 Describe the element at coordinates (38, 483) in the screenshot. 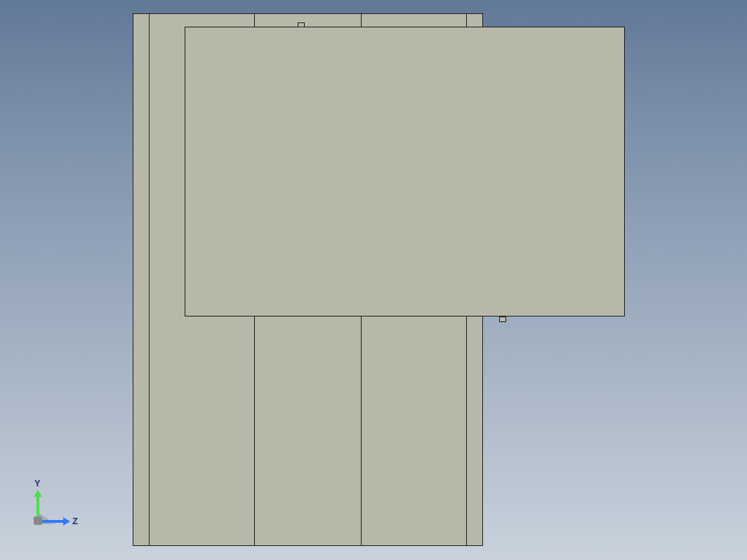

I see `axis-y-label: Y` at that location.